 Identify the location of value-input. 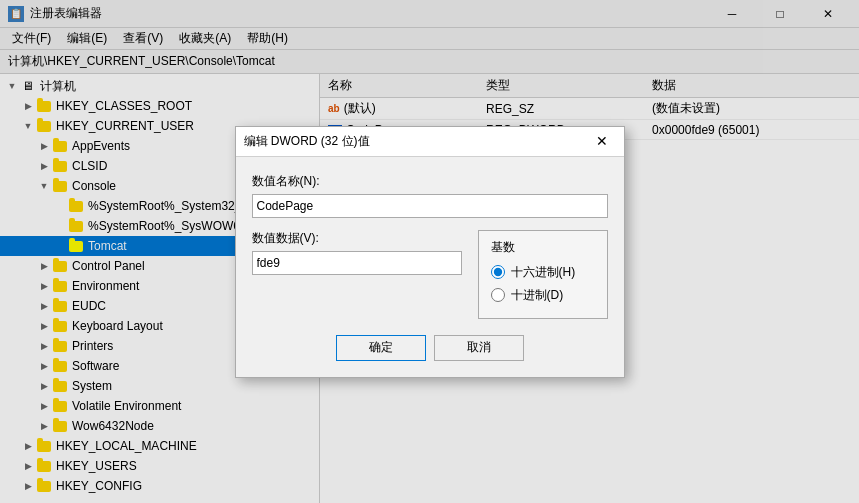
(357, 263).